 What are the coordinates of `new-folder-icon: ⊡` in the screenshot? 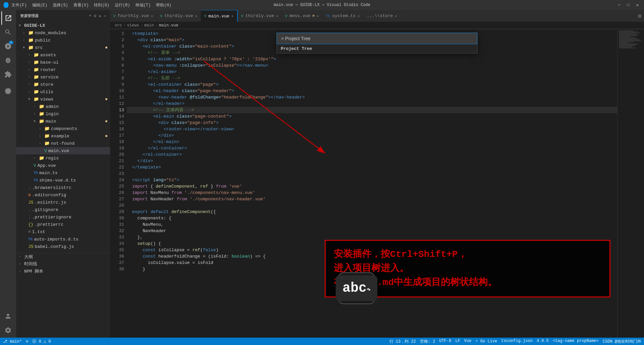 It's located at (95, 16).